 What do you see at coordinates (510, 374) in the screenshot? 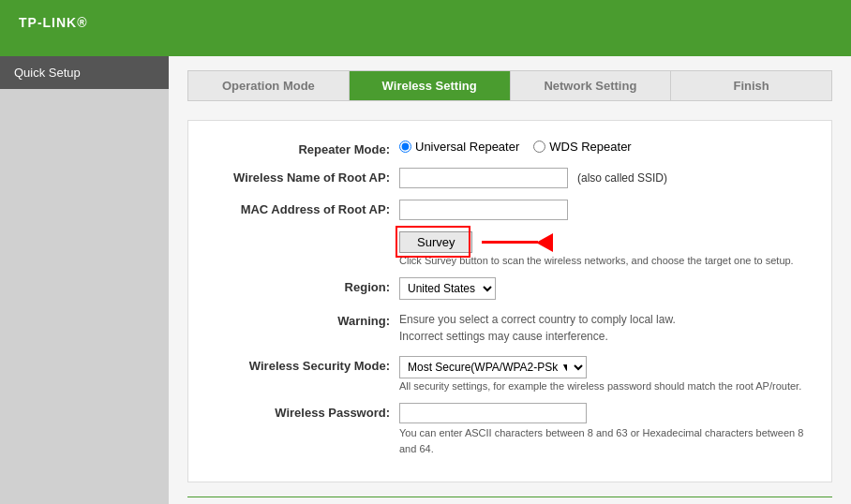
I see `security-mode-row: Wireless Security Mode: Most Secure(WPA/…` at bounding box center [510, 374].